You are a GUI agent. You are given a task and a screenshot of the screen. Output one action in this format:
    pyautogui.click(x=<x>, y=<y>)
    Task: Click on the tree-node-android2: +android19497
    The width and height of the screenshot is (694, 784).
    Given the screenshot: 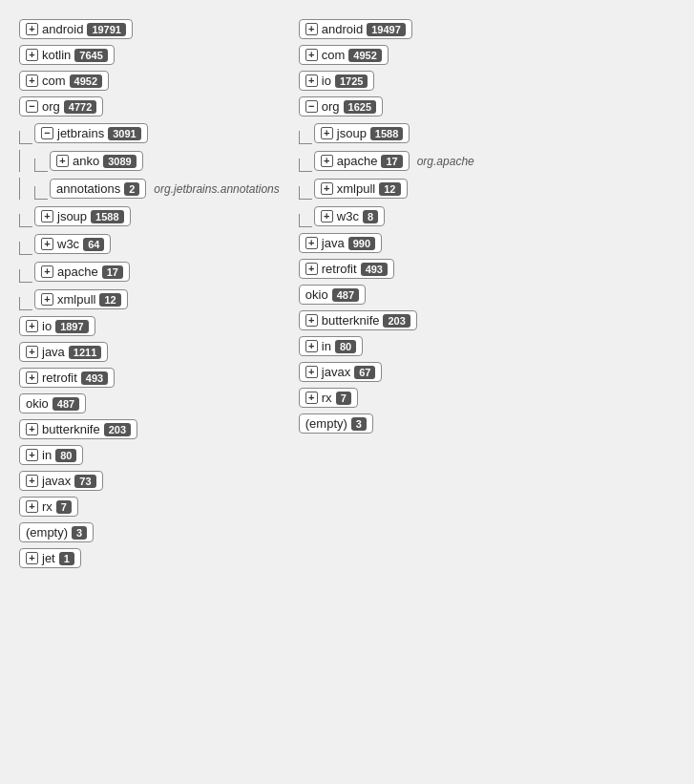 What is the action you would take?
    pyautogui.click(x=404, y=29)
    